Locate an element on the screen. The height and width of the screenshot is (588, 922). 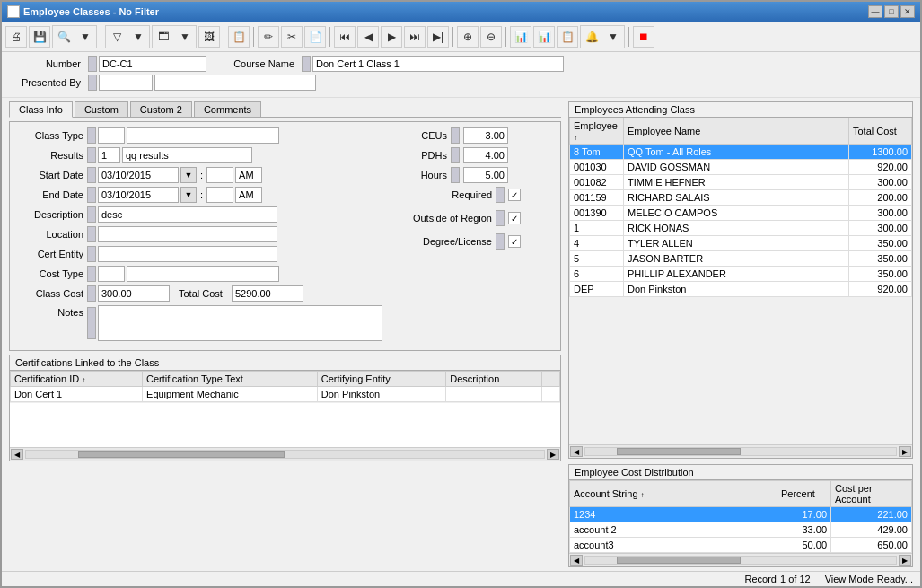
cost-scroll-left: ◀ is located at coordinates (576, 560).